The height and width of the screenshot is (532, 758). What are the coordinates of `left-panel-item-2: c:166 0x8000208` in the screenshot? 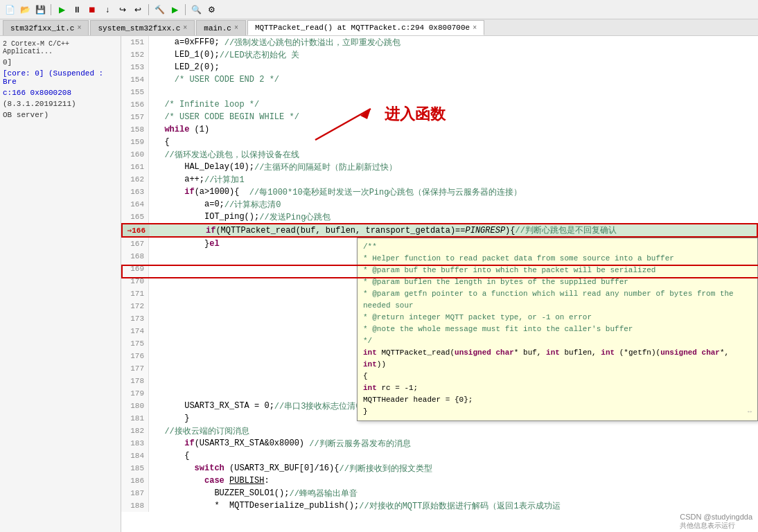 It's located at (60, 93).